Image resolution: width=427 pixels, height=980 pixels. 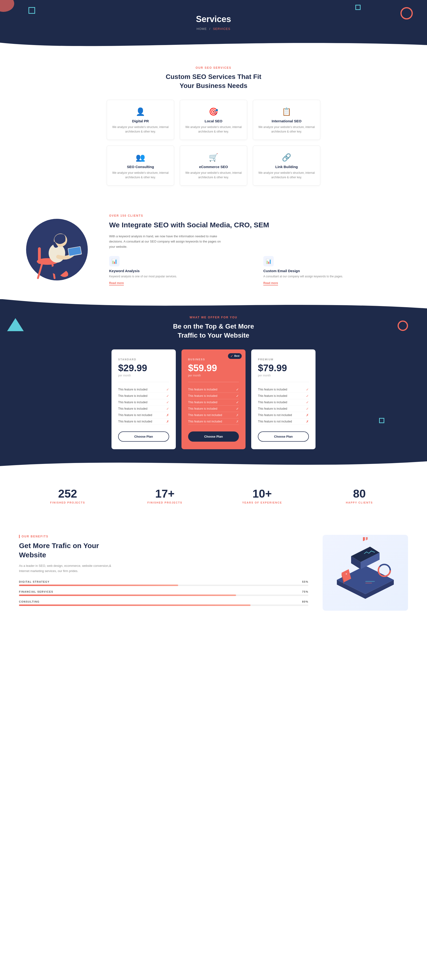 I want to click on integrate-desc: With a keyword analysis in hand, we now …, so click(x=166, y=242).